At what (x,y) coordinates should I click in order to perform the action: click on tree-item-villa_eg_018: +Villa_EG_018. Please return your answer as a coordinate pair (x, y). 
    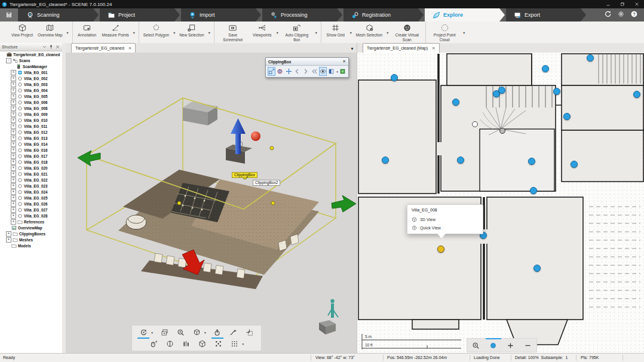
    Looking at the image, I should click on (31, 162).